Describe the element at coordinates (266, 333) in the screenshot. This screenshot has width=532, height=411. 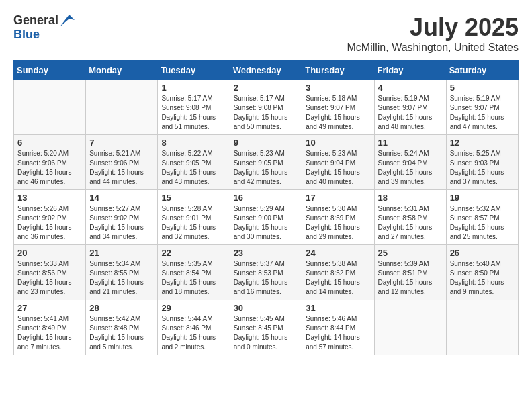
I see `day-info: Sunrise: 5:45 AMSunset: 8:45 PMDaylight:…` at that location.